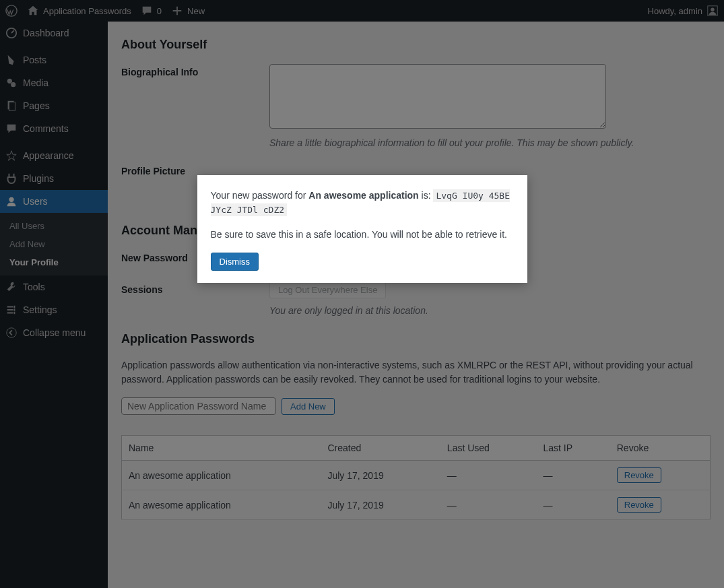  I want to click on dialog-warning: Be sure to save this in a safe location.…, so click(362, 234).